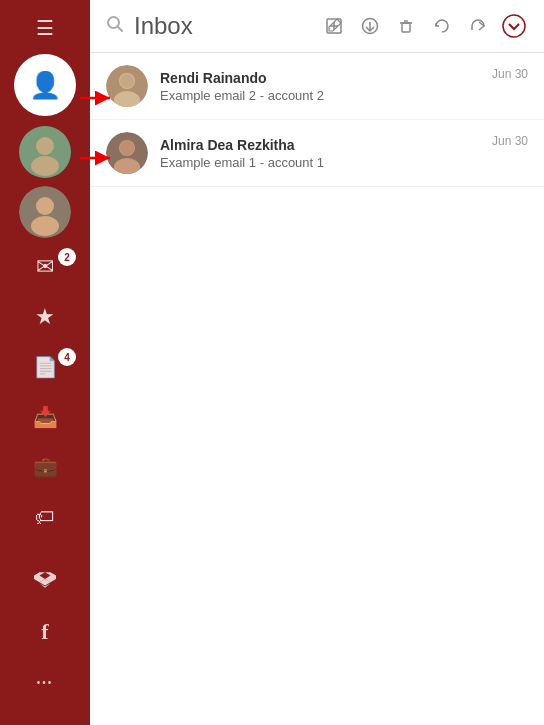 The height and width of the screenshot is (725, 544). What do you see at coordinates (45, 267) in the screenshot?
I see `messages-icon: ✉` at bounding box center [45, 267].